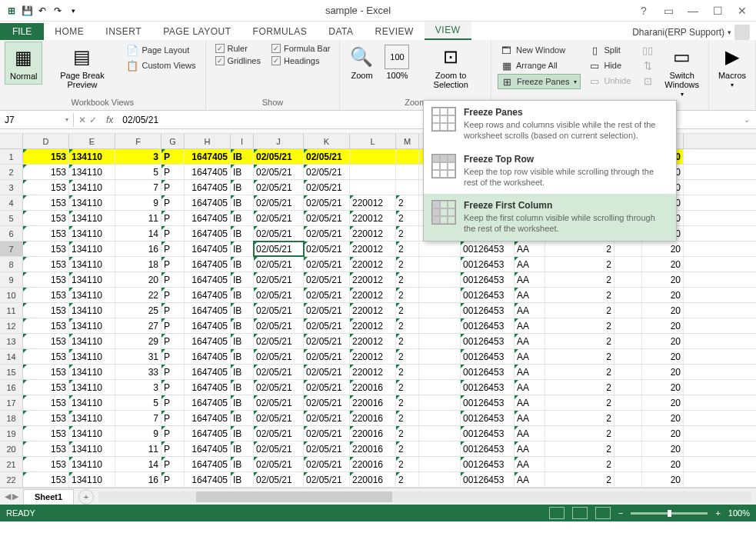 This screenshot has height=543, width=756. I want to click on sheet-nav-next-icon: ▶, so click(15, 497).